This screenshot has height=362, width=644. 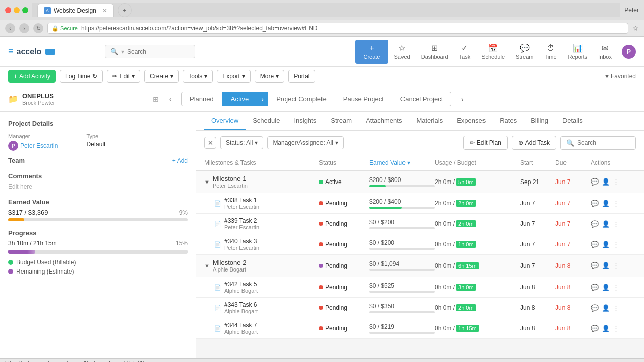 What do you see at coordinates (38, 28) in the screenshot?
I see `refresh-button: ↻` at bounding box center [38, 28].